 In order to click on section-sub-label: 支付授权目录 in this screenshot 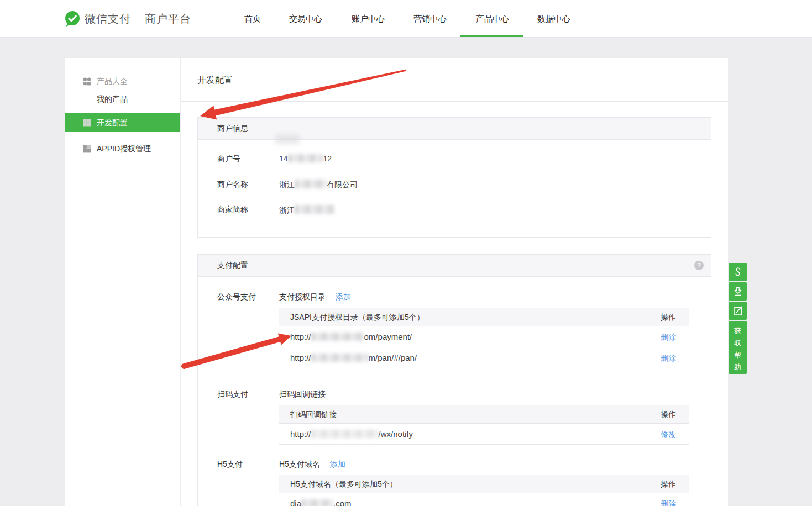, I will do `click(302, 297)`.